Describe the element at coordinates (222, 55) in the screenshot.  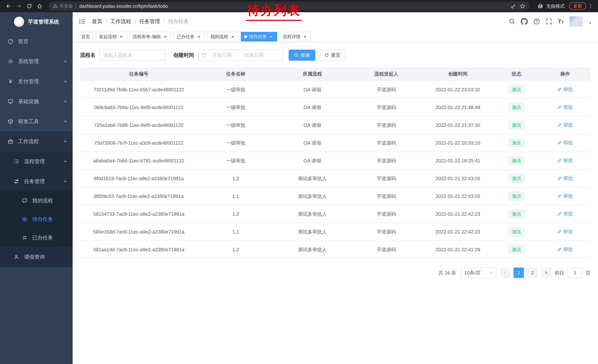
I see `start-date-input` at that location.